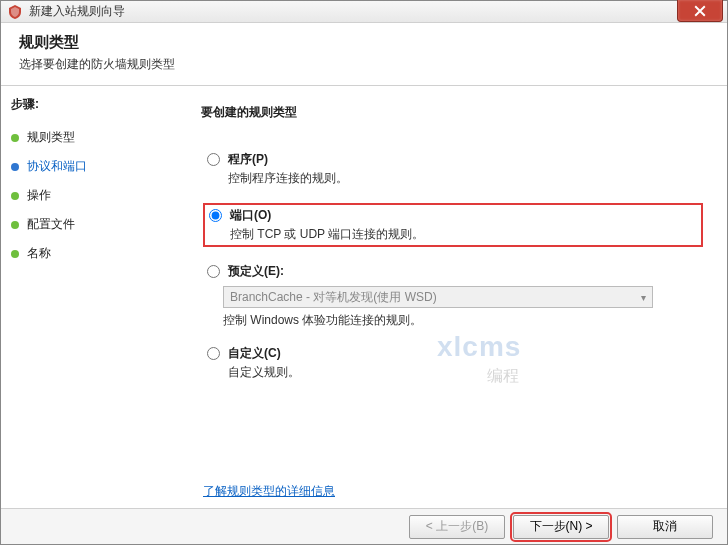 Image resolution: width=728 pixels, height=545 pixels. Describe the element at coordinates (89, 196) in the screenshot. I see `sidebar-item-action: 操作` at that location.